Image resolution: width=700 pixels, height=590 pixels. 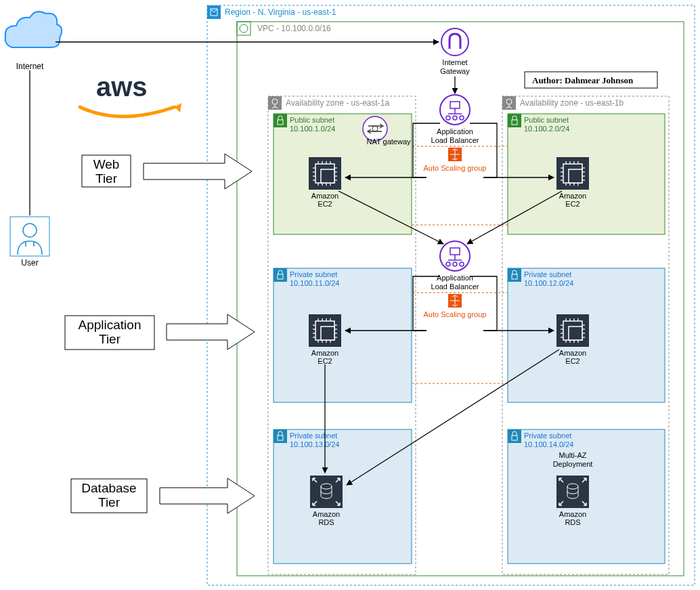 I want to click on svg-text: Multi-AZ, so click(x=573, y=455).